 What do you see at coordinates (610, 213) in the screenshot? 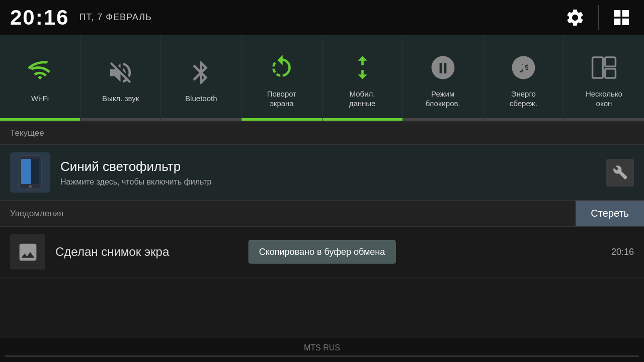
I see `clear-notifications-button: Стереть` at bounding box center [610, 213].